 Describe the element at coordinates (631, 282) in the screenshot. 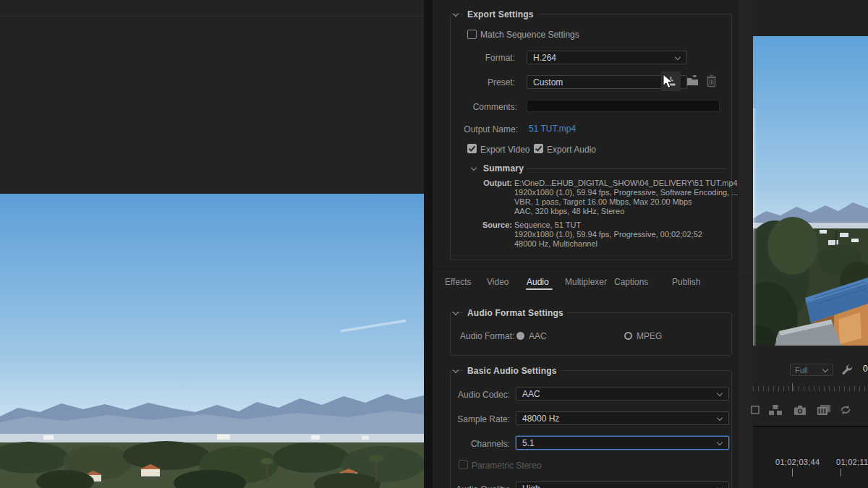

I see `tab-captions: Captions` at that location.